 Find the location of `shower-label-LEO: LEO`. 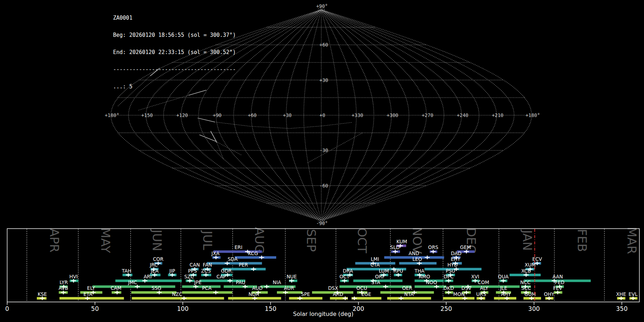

shower-label-LEO: LEO is located at coordinates (417, 259).